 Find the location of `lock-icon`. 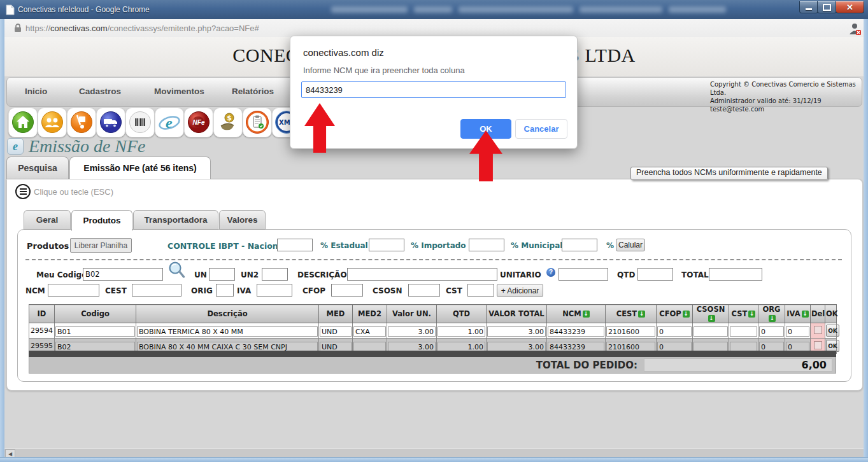

lock-icon is located at coordinates (18, 28).